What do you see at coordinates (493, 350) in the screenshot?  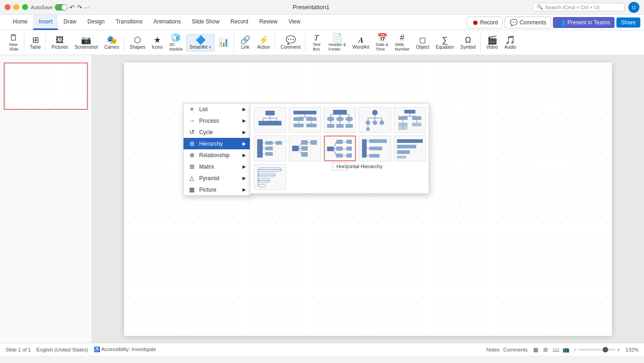 I see `notes-button: Notes` at bounding box center [493, 350].